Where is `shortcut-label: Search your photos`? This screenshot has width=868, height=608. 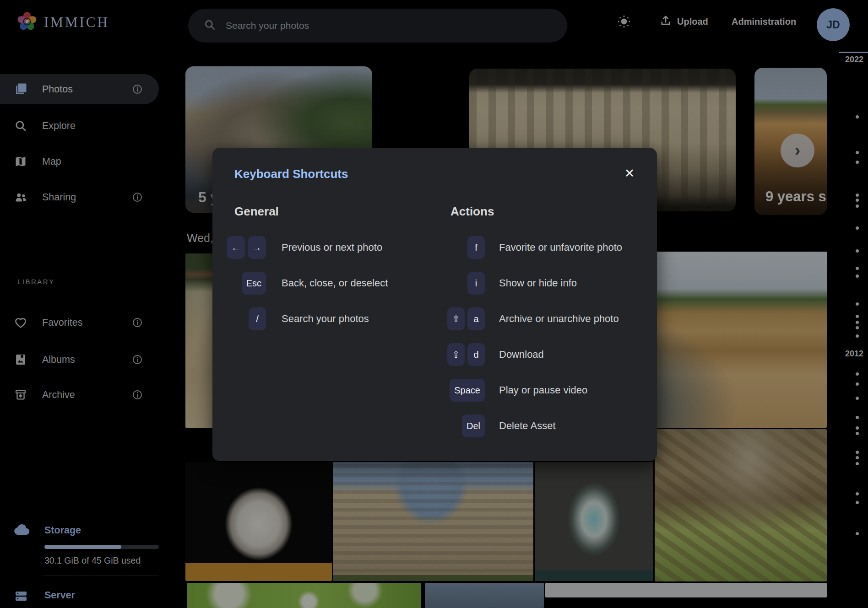
shortcut-label: Search your photos is located at coordinates (325, 319).